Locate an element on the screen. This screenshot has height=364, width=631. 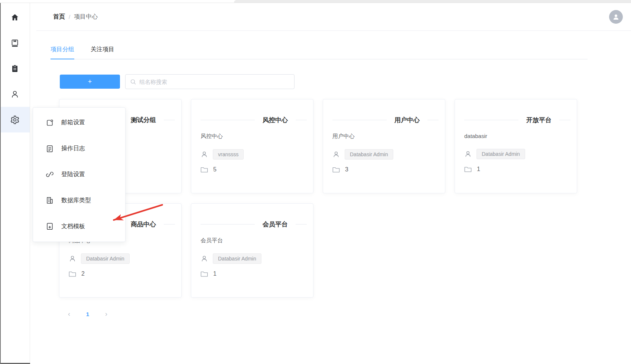
card-title-divider: 开放平台 is located at coordinates (517, 120).